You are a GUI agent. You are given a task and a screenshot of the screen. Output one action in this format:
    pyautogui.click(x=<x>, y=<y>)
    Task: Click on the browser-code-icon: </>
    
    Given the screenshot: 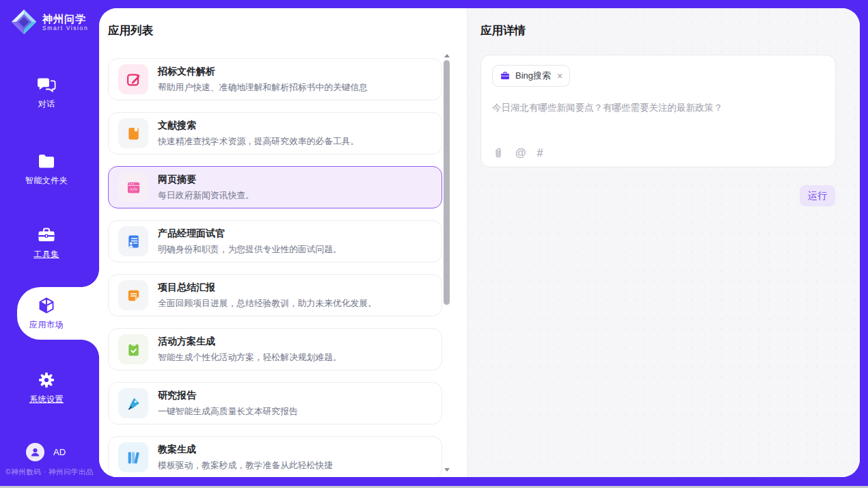 What is the action you would take?
    pyautogui.click(x=133, y=187)
    